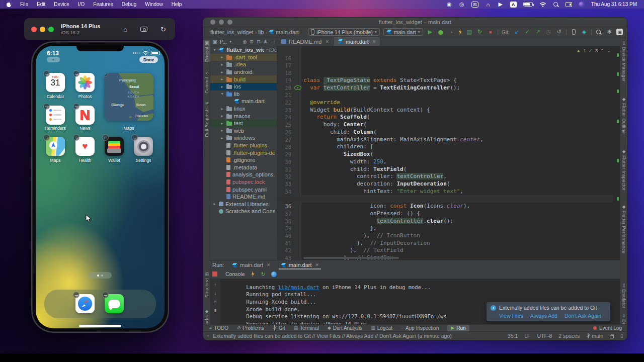 The image size is (644, 362). I want to click on code-line: 37 },, so click(445, 206).